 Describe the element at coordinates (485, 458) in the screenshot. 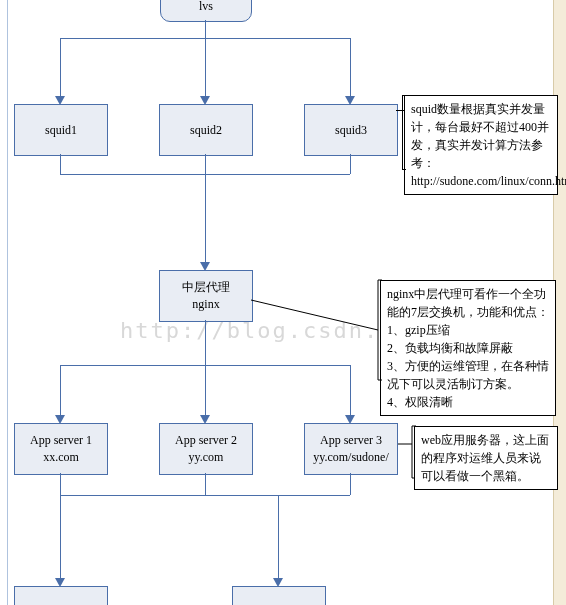

I see `note-text: web应用服务器，这上面的程序对运维人员来说可以看做一个黑箱。` at that location.